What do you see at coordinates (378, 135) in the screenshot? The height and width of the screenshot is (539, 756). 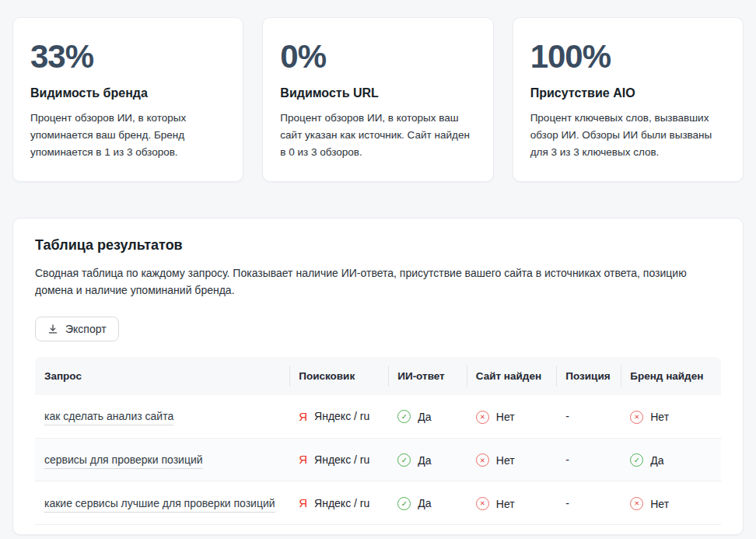 I see `stat-description: Процент обзоров ИИ, в которых ваш сайт у…` at bounding box center [378, 135].